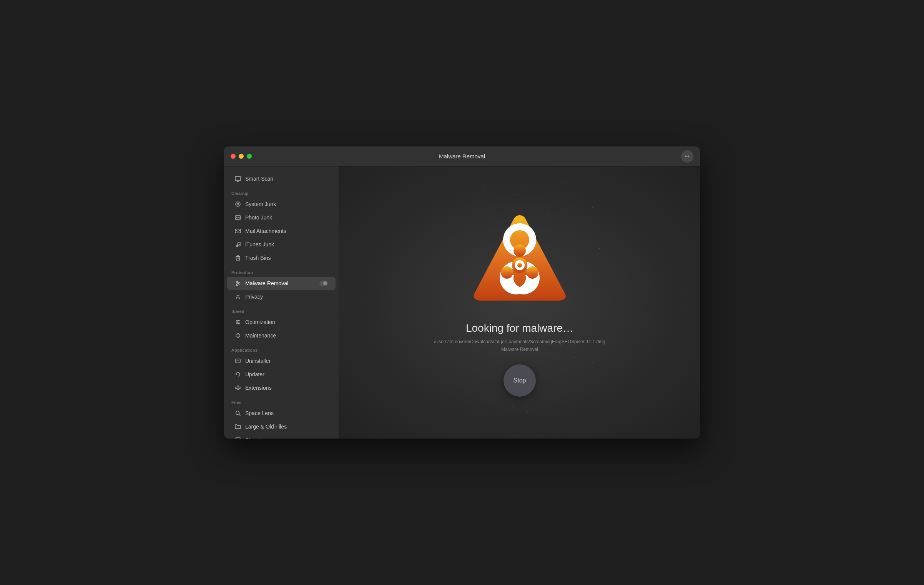 This screenshot has width=924, height=585. What do you see at coordinates (238, 218) in the screenshot?
I see `photo-junk-icon` at bounding box center [238, 218].